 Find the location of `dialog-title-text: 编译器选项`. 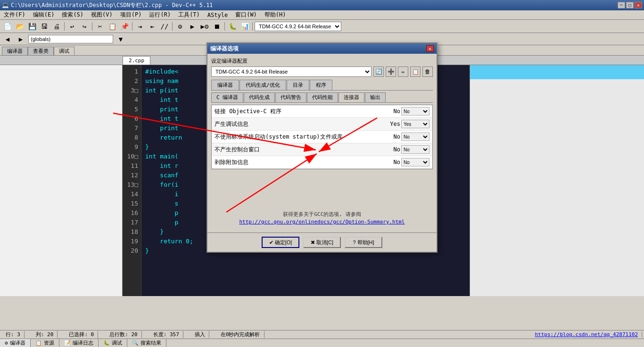

dialog-title-text: 编译器选项 is located at coordinates (224, 49).